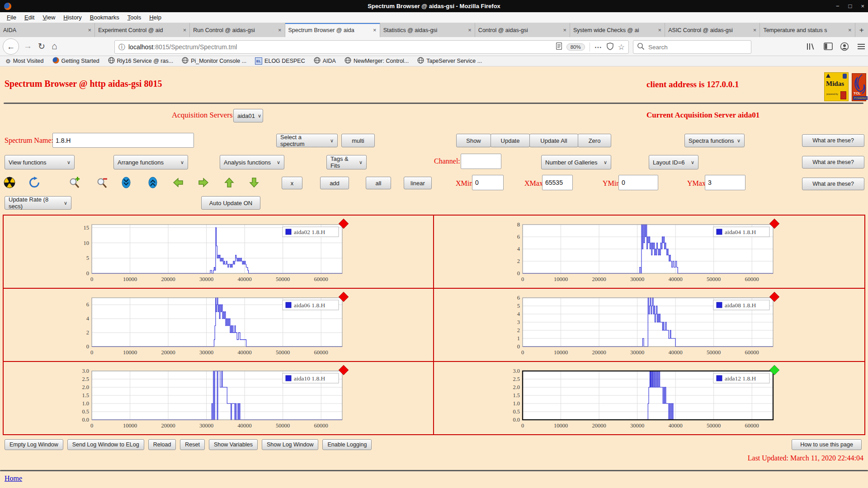 The width and height of the screenshot is (868, 488). I want to click on tab-control-aidas-gsi: Control @ aidas-gsi×, so click(523, 30).